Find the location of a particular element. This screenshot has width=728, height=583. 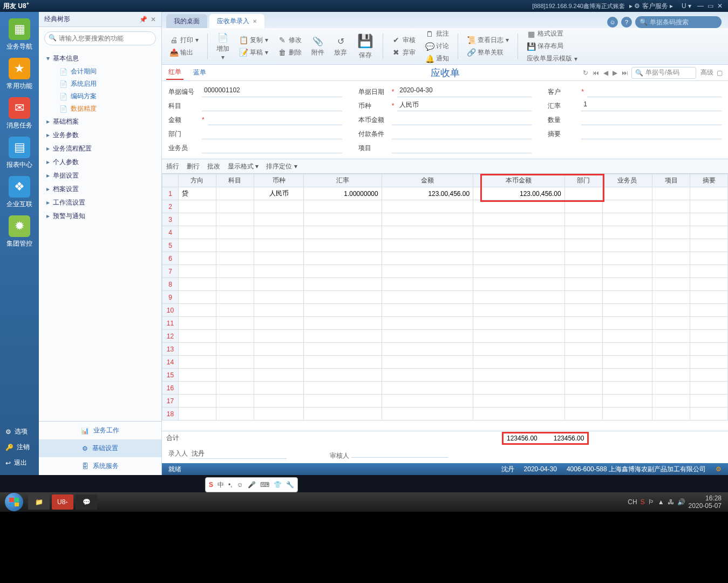

tree-group-archive-settings: 档案设置 is located at coordinates (100, 189).